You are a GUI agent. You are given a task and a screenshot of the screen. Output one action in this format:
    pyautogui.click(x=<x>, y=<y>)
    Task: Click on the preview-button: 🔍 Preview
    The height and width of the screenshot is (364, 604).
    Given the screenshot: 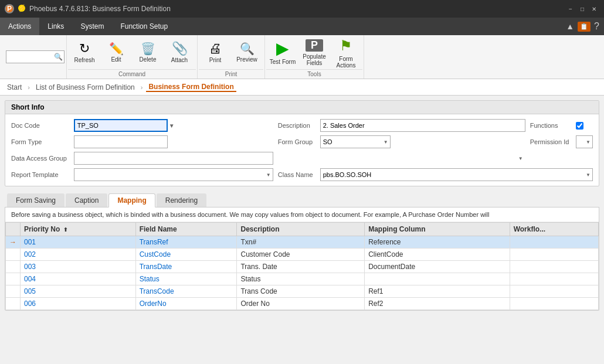 What is the action you would take?
    pyautogui.click(x=247, y=53)
    